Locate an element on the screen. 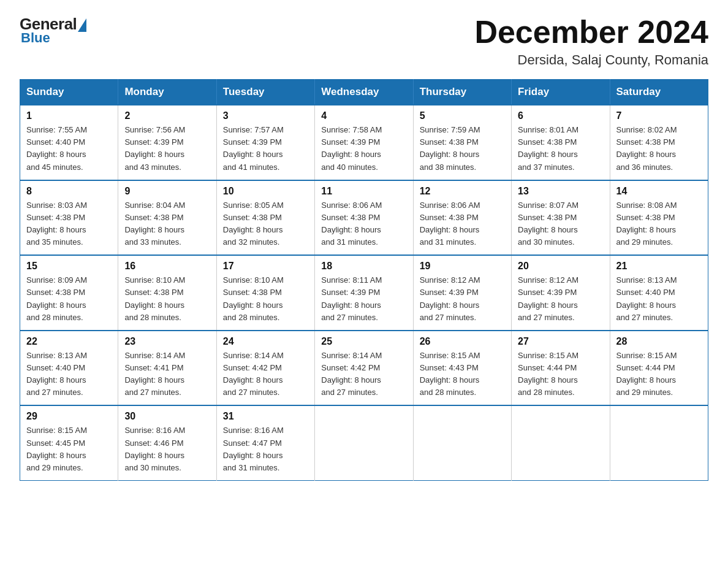 The height and width of the screenshot is (563, 728). calendar-week-row: 1 Sunrise: 7:55 AM Sunset: 4:40 PM Dayli… is located at coordinates (364, 142).